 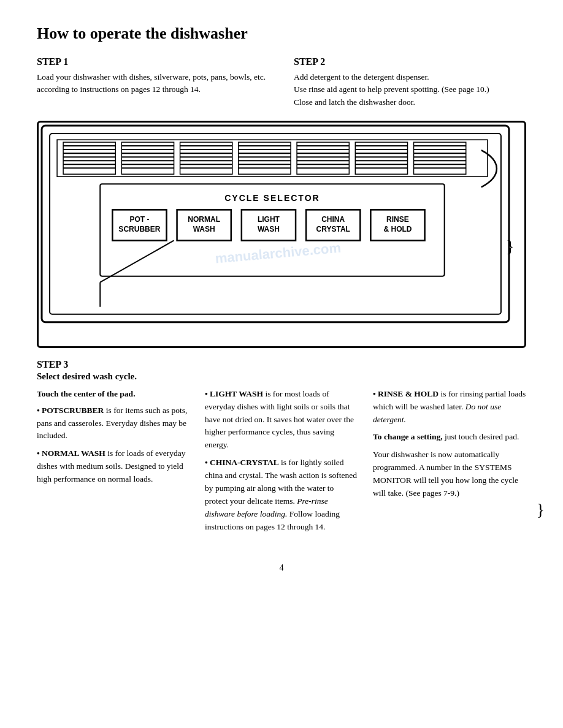 What do you see at coordinates (70, 411) in the screenshot?
I see `bullet-potscrubber-bold: • POTSCRUBBER` at bounding box center [70, 411].